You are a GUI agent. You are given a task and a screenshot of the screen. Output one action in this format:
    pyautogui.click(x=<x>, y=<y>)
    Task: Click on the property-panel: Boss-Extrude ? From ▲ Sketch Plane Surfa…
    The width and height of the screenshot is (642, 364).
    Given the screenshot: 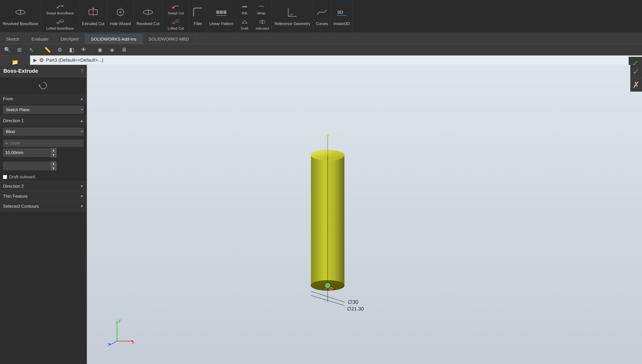 What is the action you would take?
    pyautogui.click(x=44, y=214)
    